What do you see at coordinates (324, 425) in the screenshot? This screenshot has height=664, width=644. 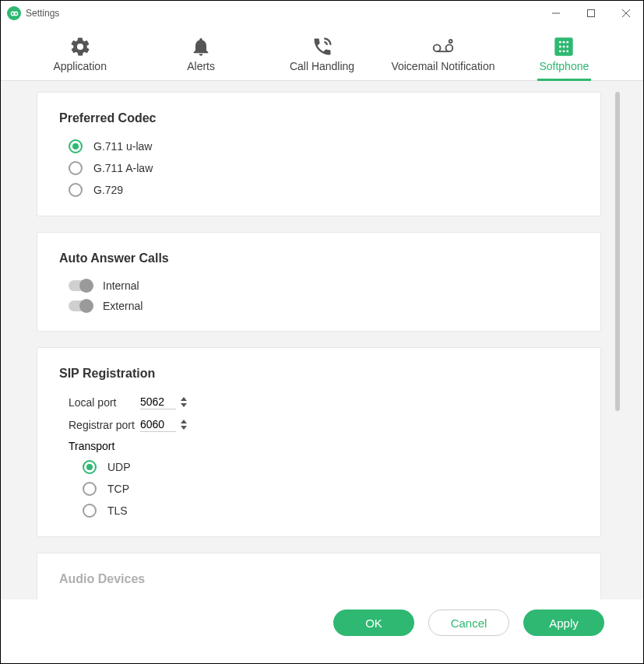 I see `row-registrar-port: Registrar port` at bounding box center [324, 425].